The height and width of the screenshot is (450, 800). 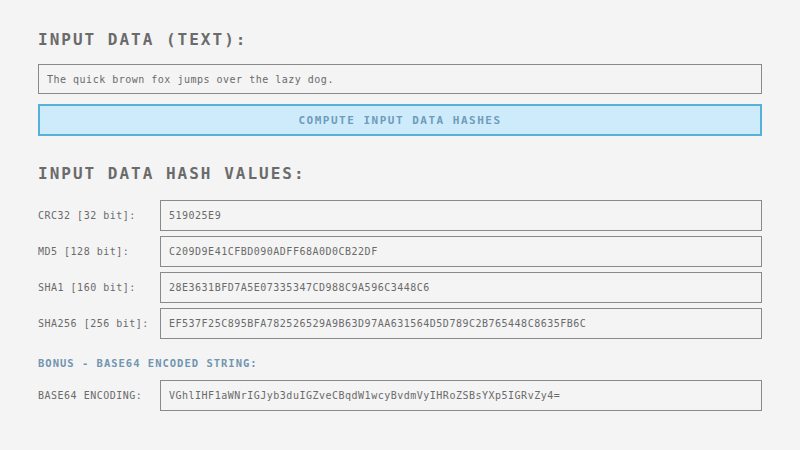 I want to click on hash-row-sha1: SHA1 [160 bit]:, so click(x=400, y=288).